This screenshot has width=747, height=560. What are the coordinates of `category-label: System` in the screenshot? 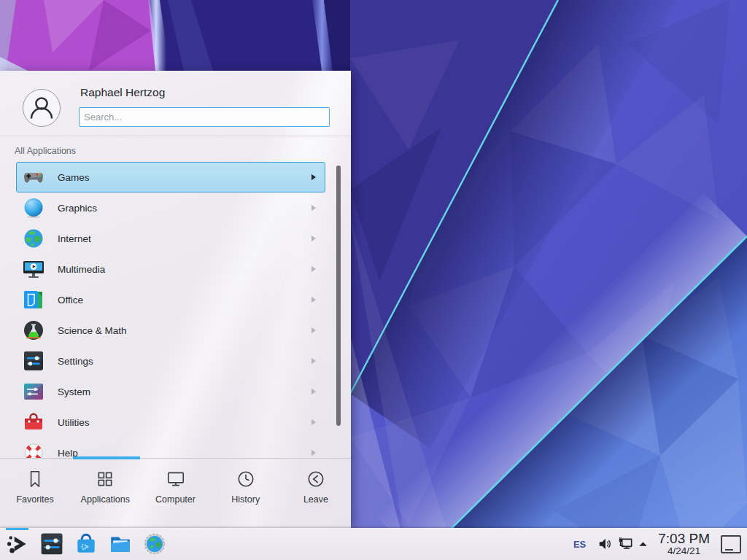 It's located at (184, 392).